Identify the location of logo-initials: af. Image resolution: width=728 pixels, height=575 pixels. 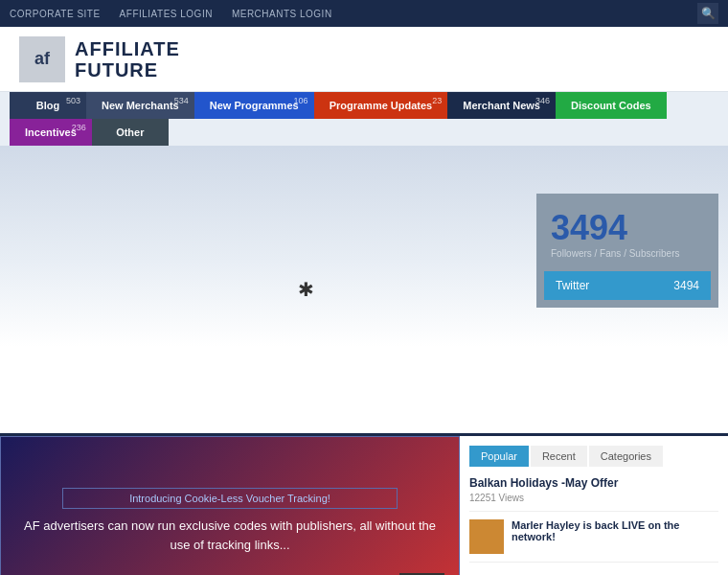
(42, 59).